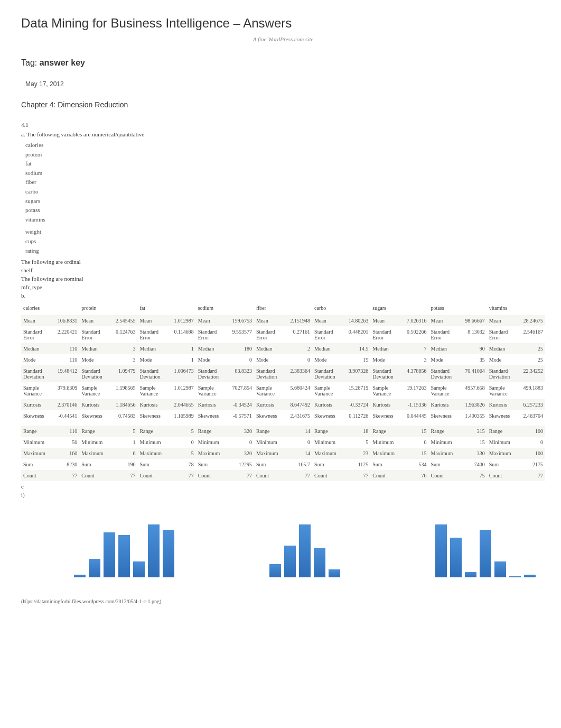  What do you see at coordinates (283, 63) in the screenshot?
I see `tag-heading: Tag: answer key` at bounding box center [283, 63].